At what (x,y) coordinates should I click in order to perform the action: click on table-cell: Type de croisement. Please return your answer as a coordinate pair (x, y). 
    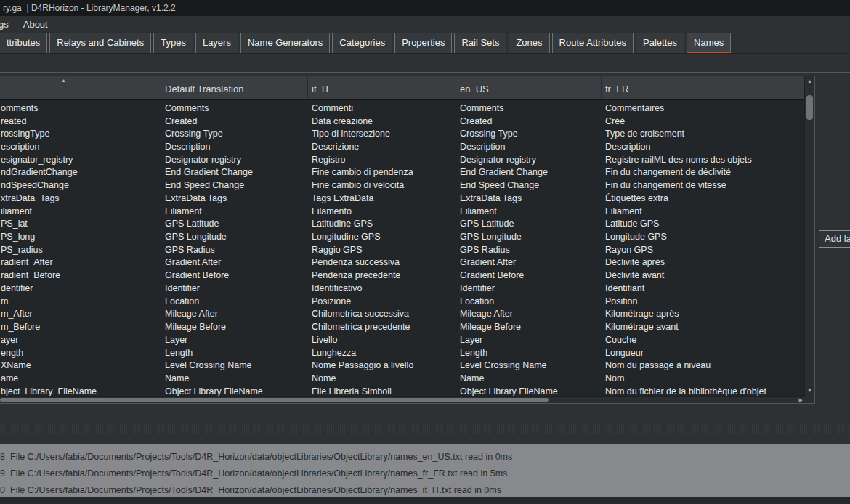
    Looking at the image, I should click on (703, 134).